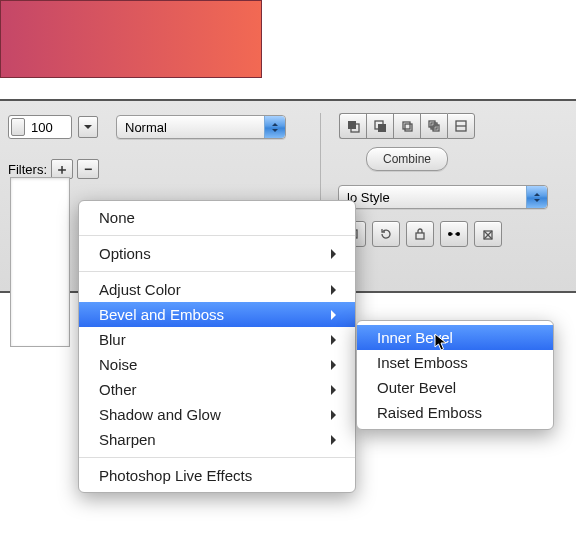 The height and width of the screenshot is (542, 576). Describe the element at coordinates (288, 100) in the screenshot. I see `properties-panel: 100 Normal Combine Filters: ＋ − lo Style` at that location.